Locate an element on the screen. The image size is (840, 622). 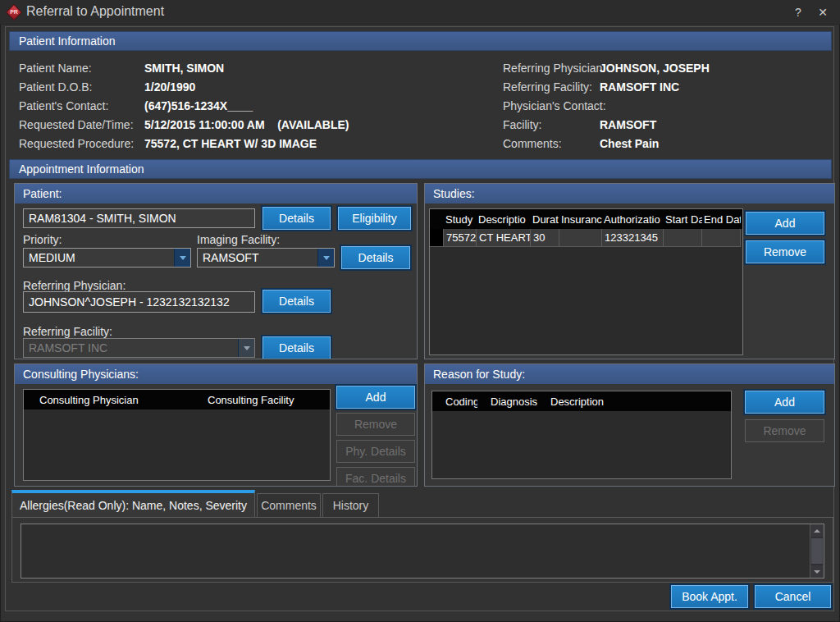
referring-facility-label: Referring Facility: is located at coordinates (551, 87).